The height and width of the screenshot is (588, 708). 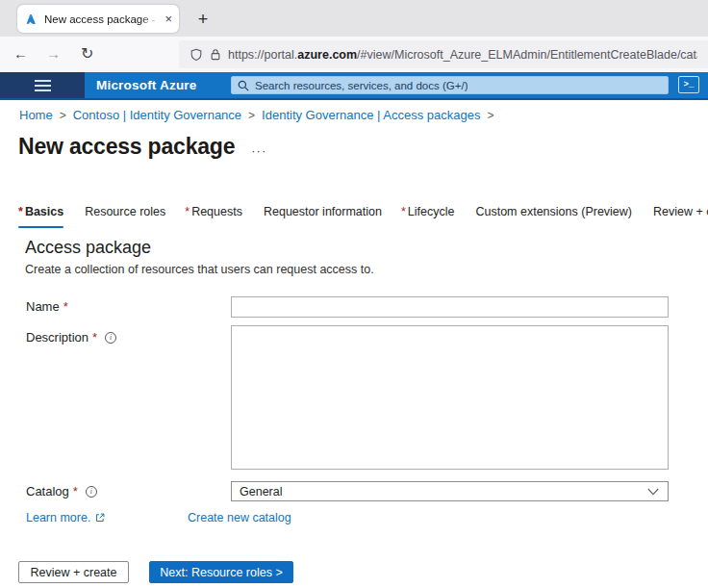 What do you see at coordinates (158, 115) in the screenshot?
I see `breadcrumb-identity-governance: Contoso | Identity Governance` at bounding box center [158, 115].